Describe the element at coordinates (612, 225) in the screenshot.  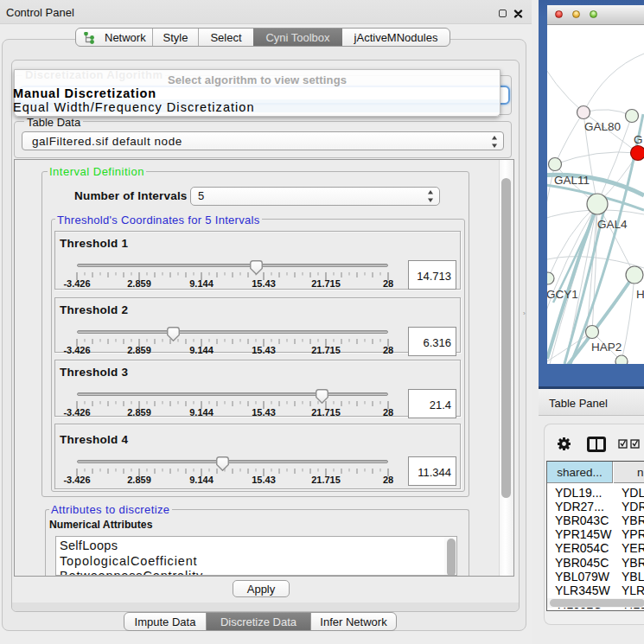
I see `svg-text: GAL4` at that location.